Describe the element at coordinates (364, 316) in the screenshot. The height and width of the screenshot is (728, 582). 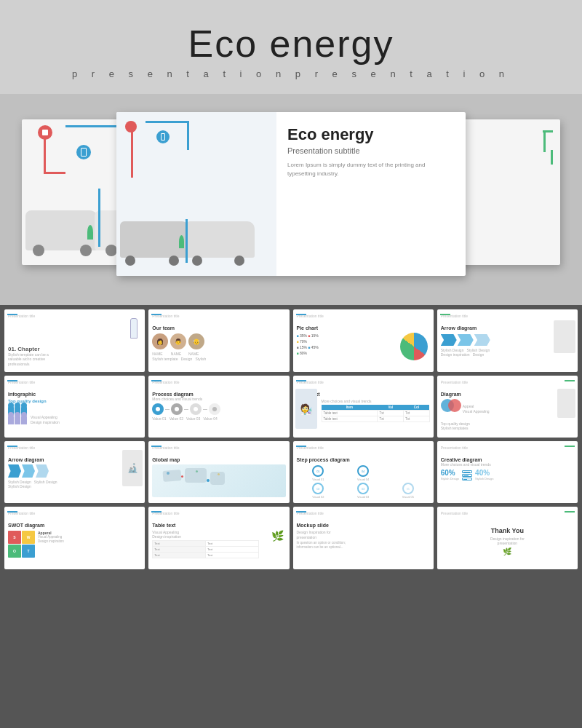
I see `thumb-3-label: Presentation title` at that location.